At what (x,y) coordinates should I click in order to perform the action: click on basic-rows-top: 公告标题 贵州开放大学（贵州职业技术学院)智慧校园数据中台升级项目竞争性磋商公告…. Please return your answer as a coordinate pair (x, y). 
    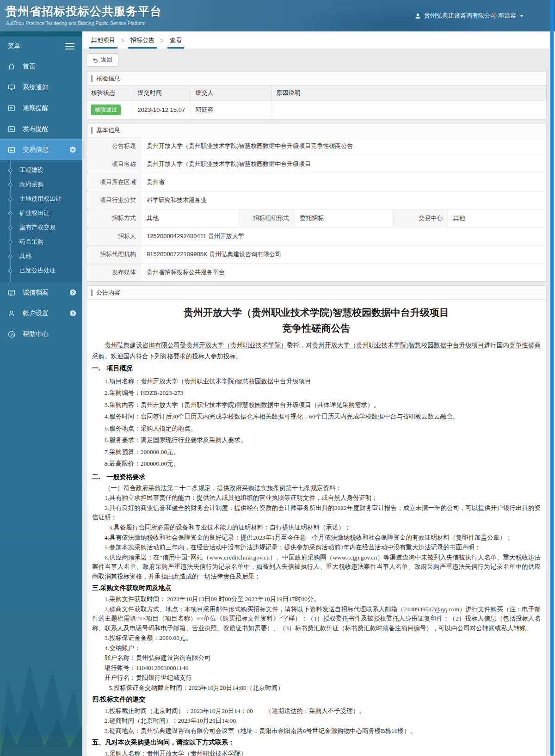
    Looking at the image, I should click on (316, 173).